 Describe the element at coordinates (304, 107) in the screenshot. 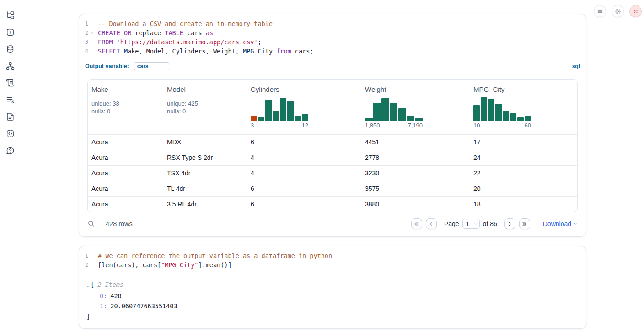

I see `column-header-cylinders: Cylinders312` at that location.